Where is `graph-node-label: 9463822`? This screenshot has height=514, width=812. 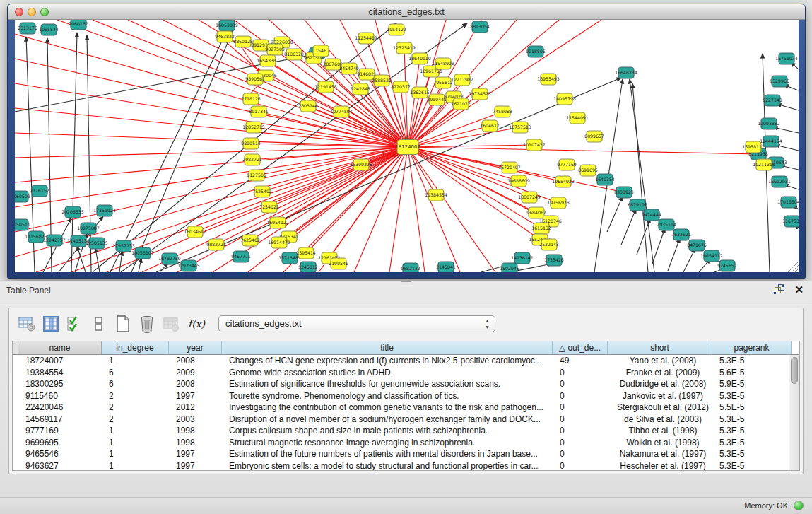 graph-node-label: 9463822 is located at coordinates (225, 37).